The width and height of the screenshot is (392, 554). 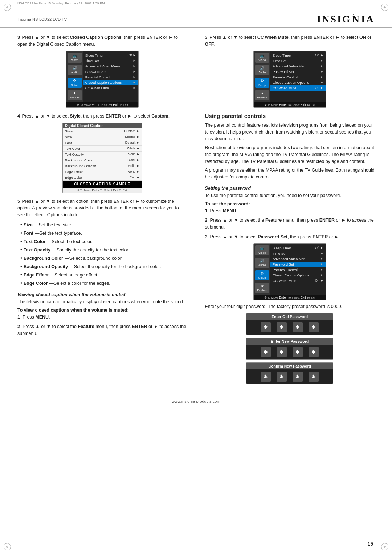 What do you see at coordinates (290, 196) in the screenshot?
I see `setting-password-intro: To use the parental control function, yo…` at bounding box center [290, 196].